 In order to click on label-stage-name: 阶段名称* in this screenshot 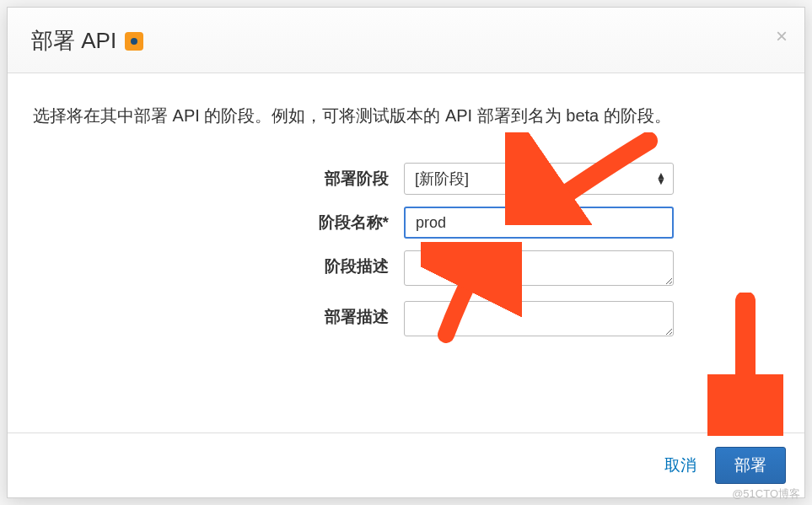, I will do `click(218, 220)`.